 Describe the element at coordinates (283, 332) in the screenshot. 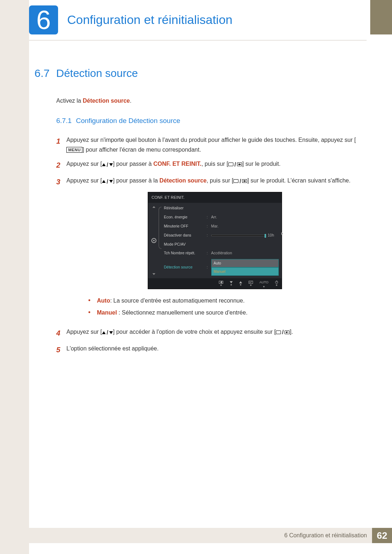

I see `select-enter-icon: /` at that location.